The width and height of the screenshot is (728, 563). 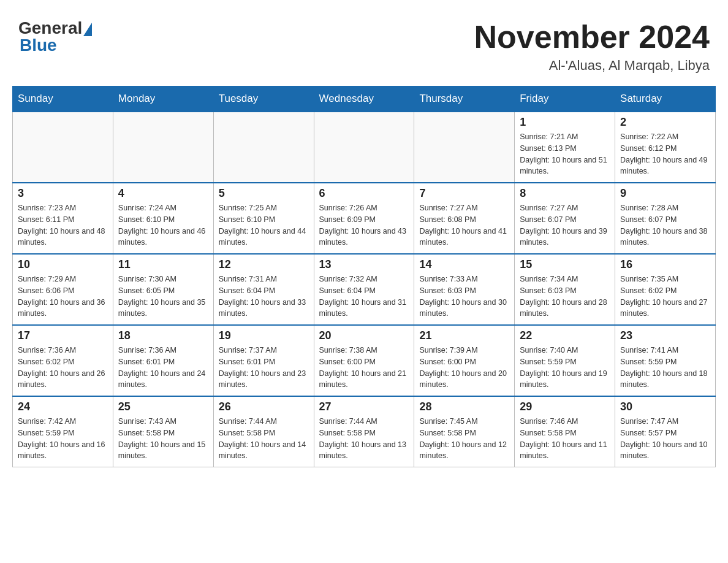 What do you see at coordinates (565, 265) in the screenshot?
I see `day-number: 15` at bounding box center [565, 265].